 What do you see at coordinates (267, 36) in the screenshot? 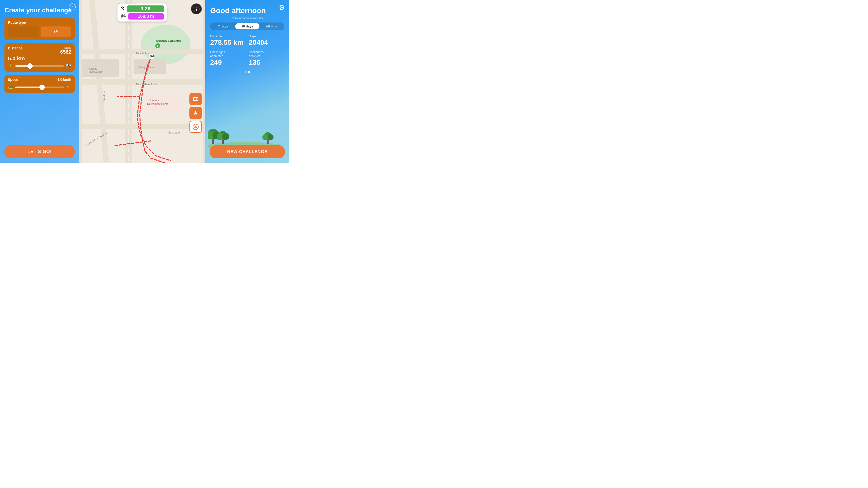
I see `steps-stat-label: Steps` at bounding box center [267, 36].